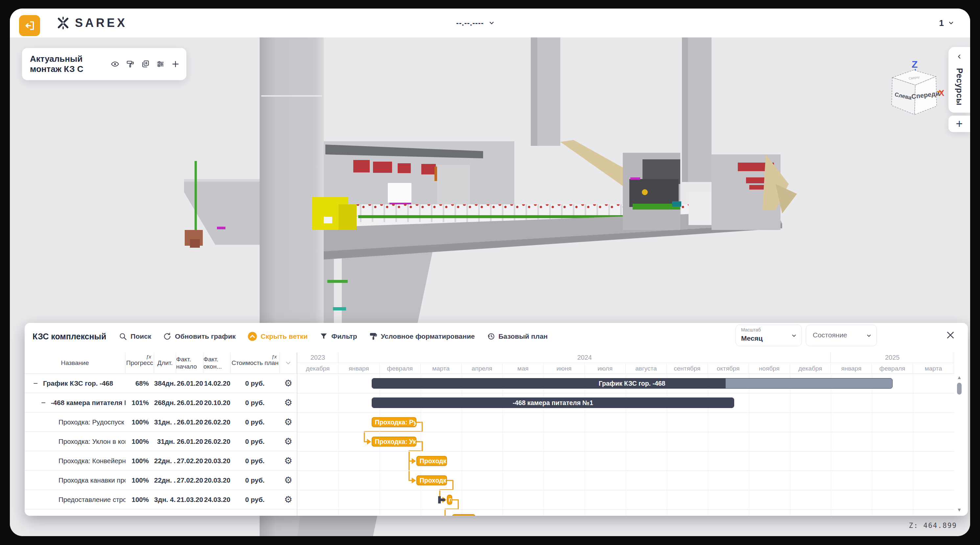 The width and height of the screenshot is (980, 545). I want to click on baseline-label: Базовый план, so click(523, 336).